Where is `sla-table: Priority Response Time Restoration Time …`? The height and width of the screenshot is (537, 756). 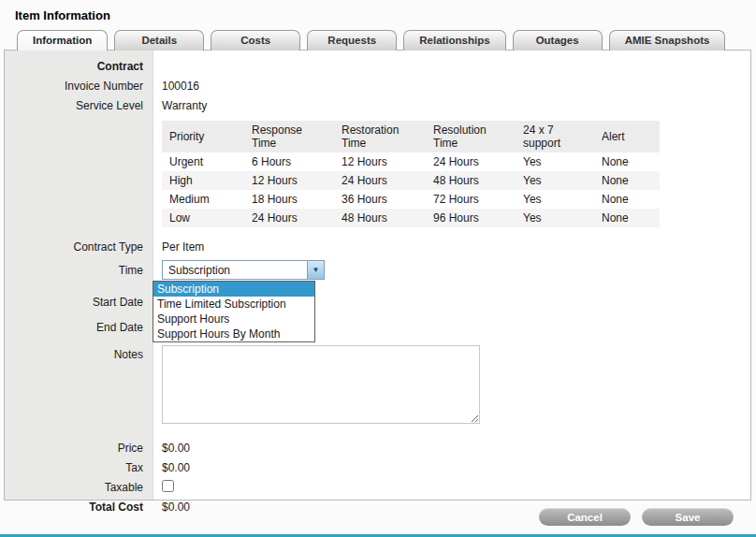
sla-table: Priority Response Time Restoration Time … is located at coordinates (411, 174).